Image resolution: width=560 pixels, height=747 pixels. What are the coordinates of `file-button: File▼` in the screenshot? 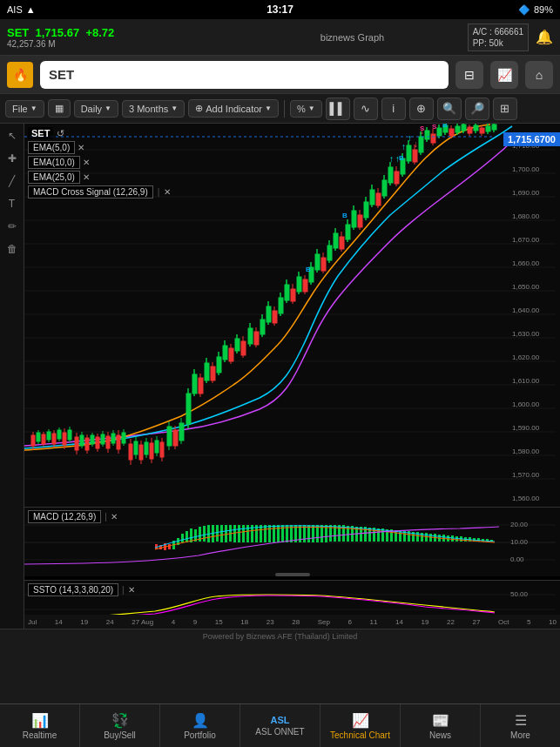 It's located at (24, 109).